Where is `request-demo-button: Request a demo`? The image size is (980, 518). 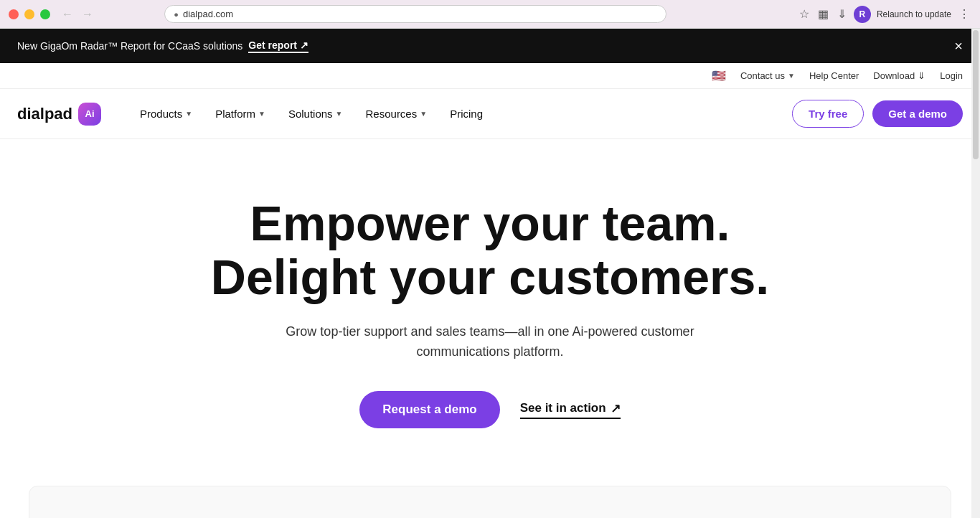 request-demo-button: Request a demo is located at coordinates (429, 410).